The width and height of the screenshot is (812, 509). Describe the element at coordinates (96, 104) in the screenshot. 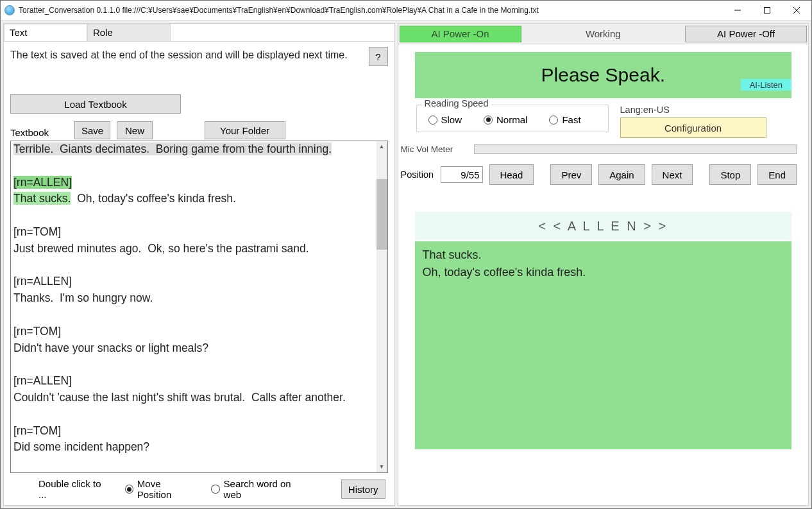

I see `load-textbook-button: Load Textbook` at that location.